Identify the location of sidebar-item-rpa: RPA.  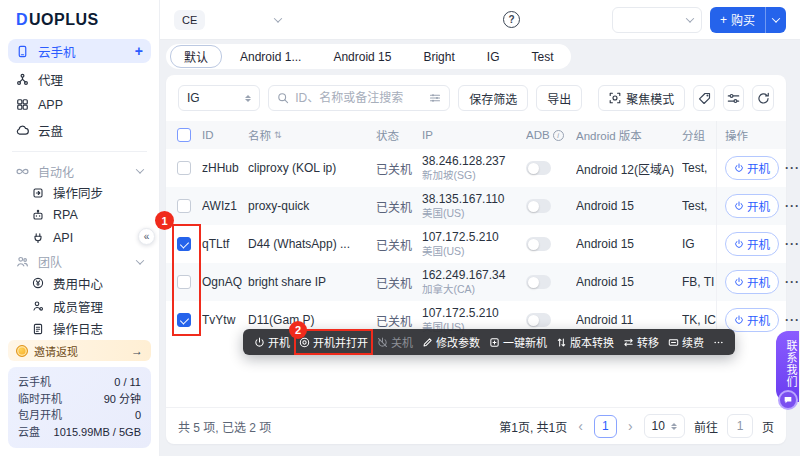
(80, 216).